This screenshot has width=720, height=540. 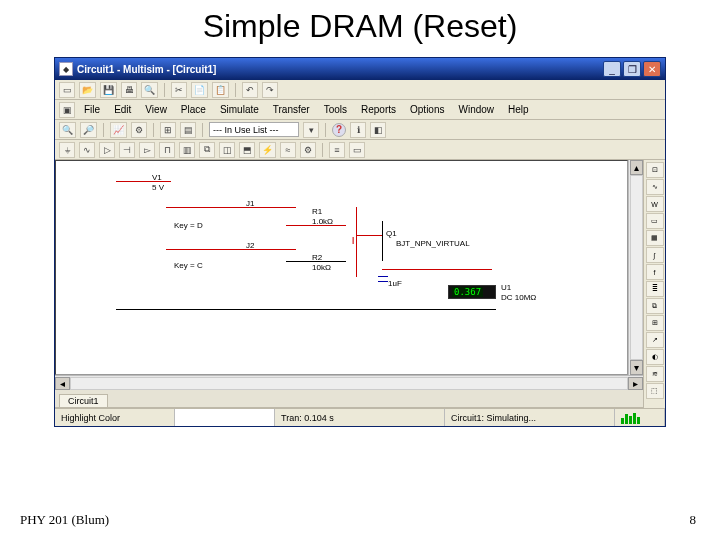 I want to click on misc-button: ⧉, so click(x=207, y=150).